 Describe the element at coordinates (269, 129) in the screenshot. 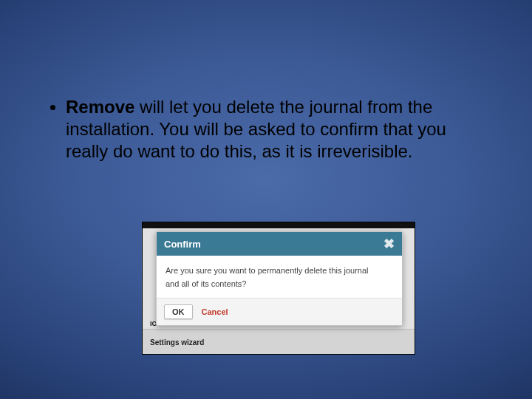

I see `bullet-item: Remove will let you delete the journal f…` at that location.